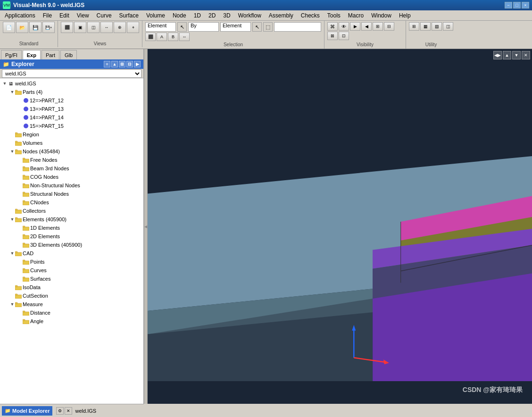  What do you see at coordinates (425, 26) in the screenshot?
I see `util-btn-2: ▦` at bounding box center [425, 26].